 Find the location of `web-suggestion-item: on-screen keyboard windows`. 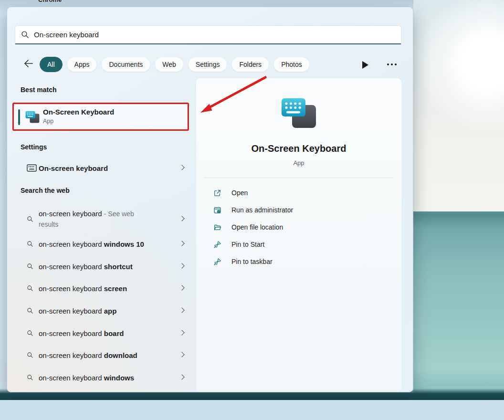

web-suggestion-item: on-screen keyboard windows is located at coordinates (105, 378).